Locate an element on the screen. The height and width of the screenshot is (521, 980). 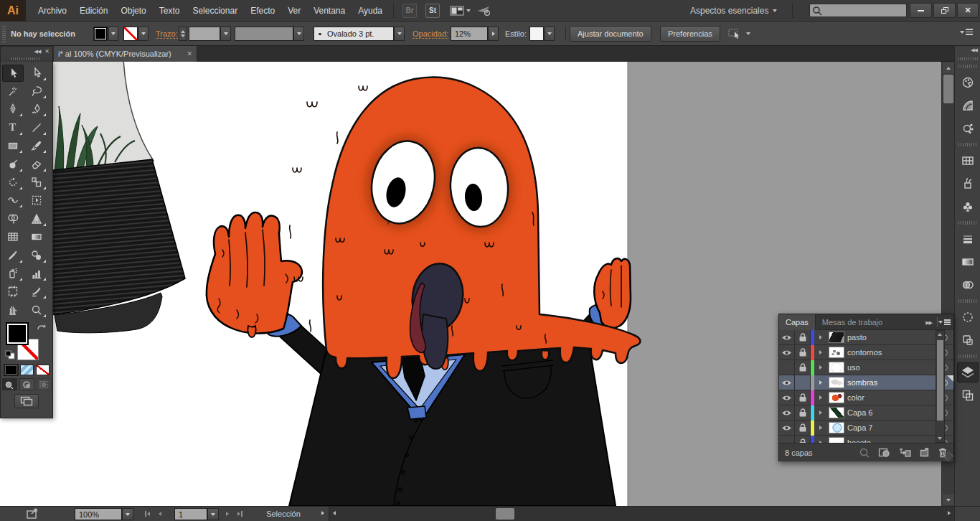
menu-ayuda: Ayuda is located at coordinates (370, 11).